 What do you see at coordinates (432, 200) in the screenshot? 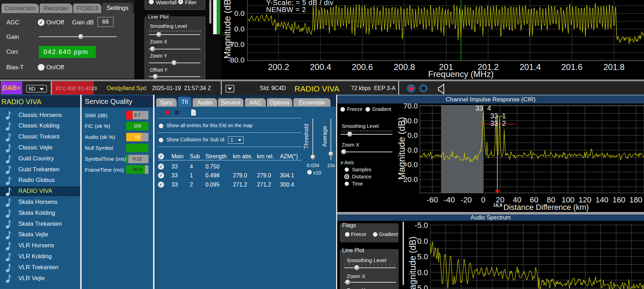
I see `svg-text: -60` at bounding box center [432, 200].